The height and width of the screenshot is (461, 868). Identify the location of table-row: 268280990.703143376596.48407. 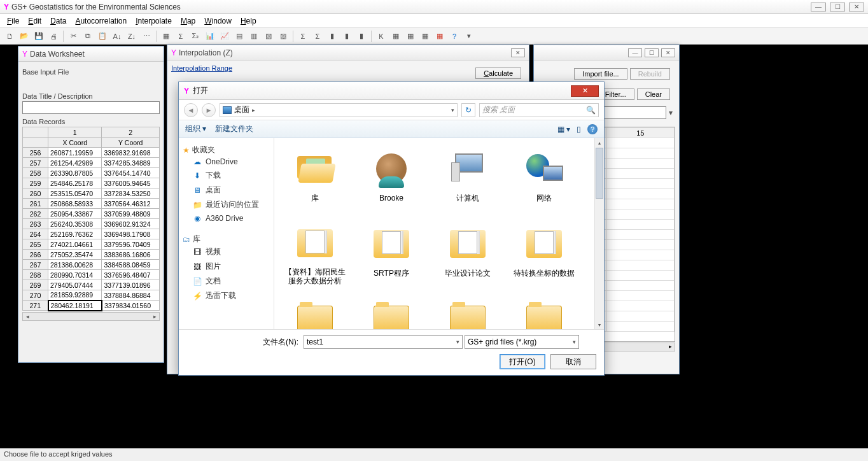
(92, 275).